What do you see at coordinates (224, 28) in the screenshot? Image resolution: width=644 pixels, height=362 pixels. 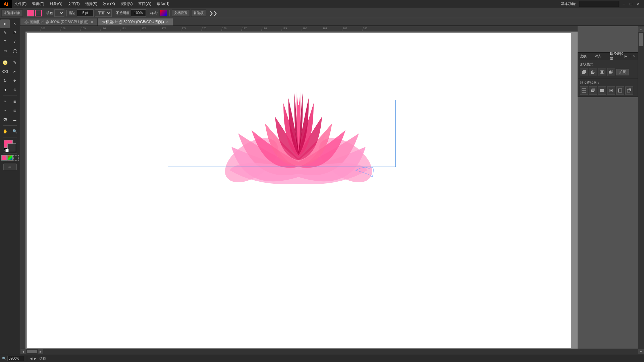 I see `svg-text: 176` at bounding box center [224, 28].